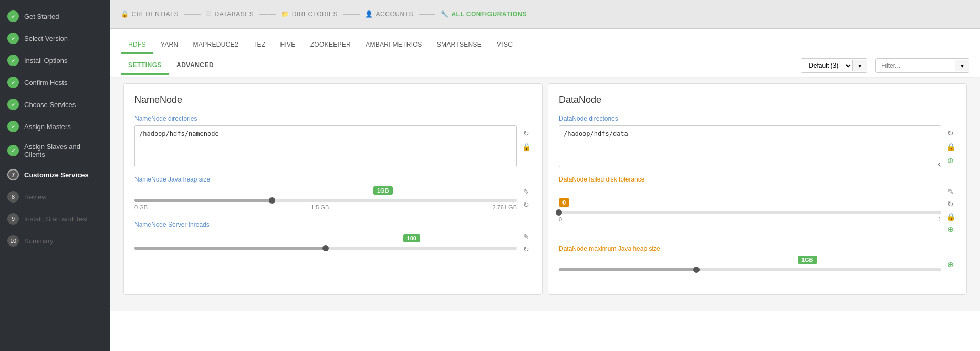 This screenshot has height=351, width=980. I want to click on datanode-heap-track, so click(750, 270).